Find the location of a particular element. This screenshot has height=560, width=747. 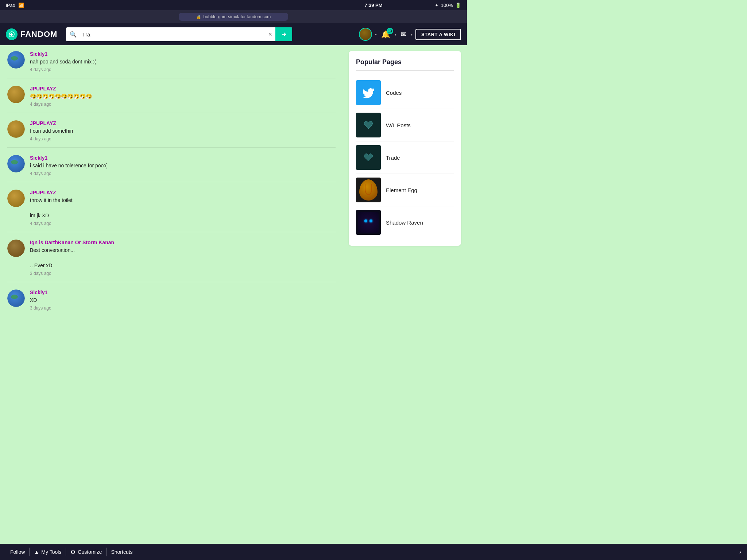

search-icon-button: 🔍 is located at coordinates (73, 34).